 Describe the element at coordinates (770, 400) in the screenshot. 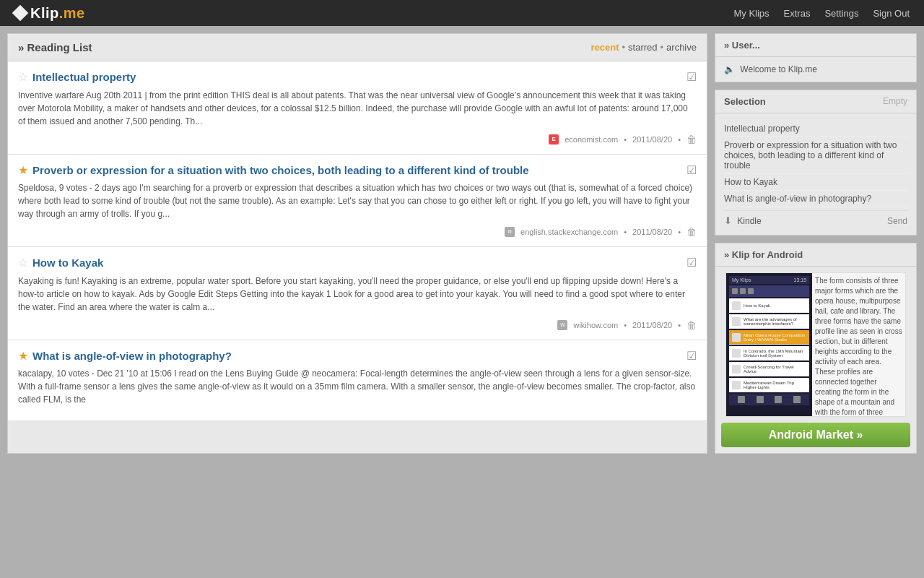

I see `phone-footer-bar` at that location.